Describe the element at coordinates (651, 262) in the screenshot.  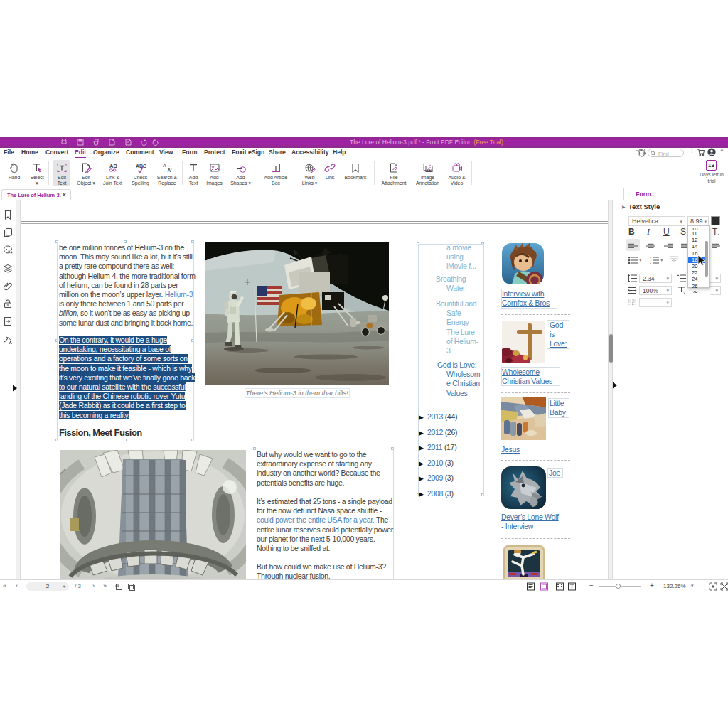
I see `svg-text: 2` at that location.